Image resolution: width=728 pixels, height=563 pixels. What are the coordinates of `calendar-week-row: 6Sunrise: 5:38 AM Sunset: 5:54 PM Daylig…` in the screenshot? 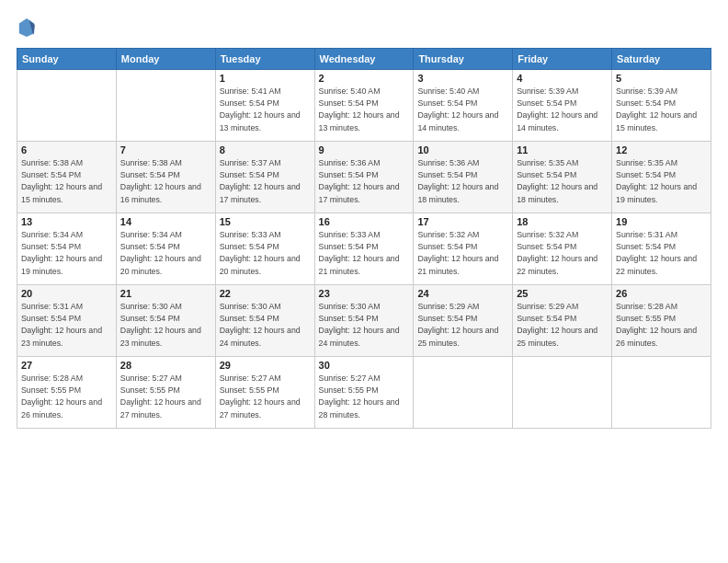 It's located at (364, 178).